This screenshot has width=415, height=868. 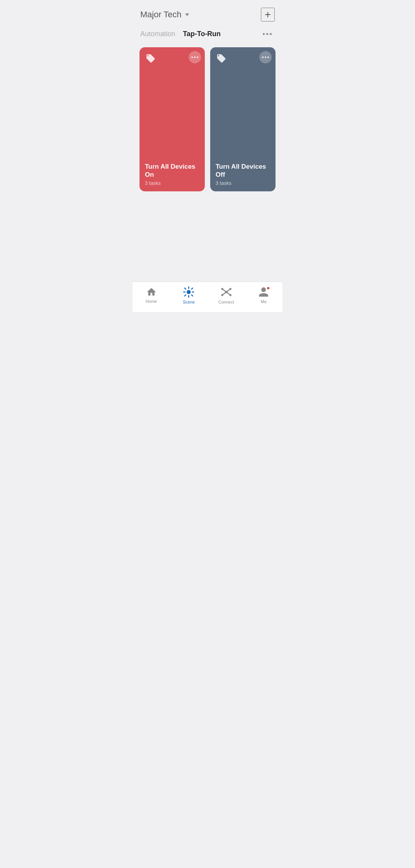 I want to click on me-notification-badge, so click(x=268, y=288).